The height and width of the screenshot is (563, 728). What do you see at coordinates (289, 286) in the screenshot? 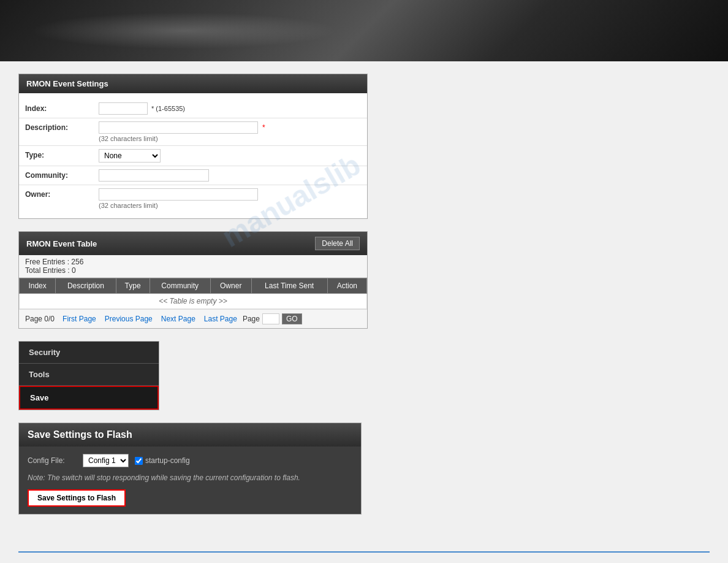
I see `col-last-time-sent: Last Time Sent` at bounding box center [289, 286].